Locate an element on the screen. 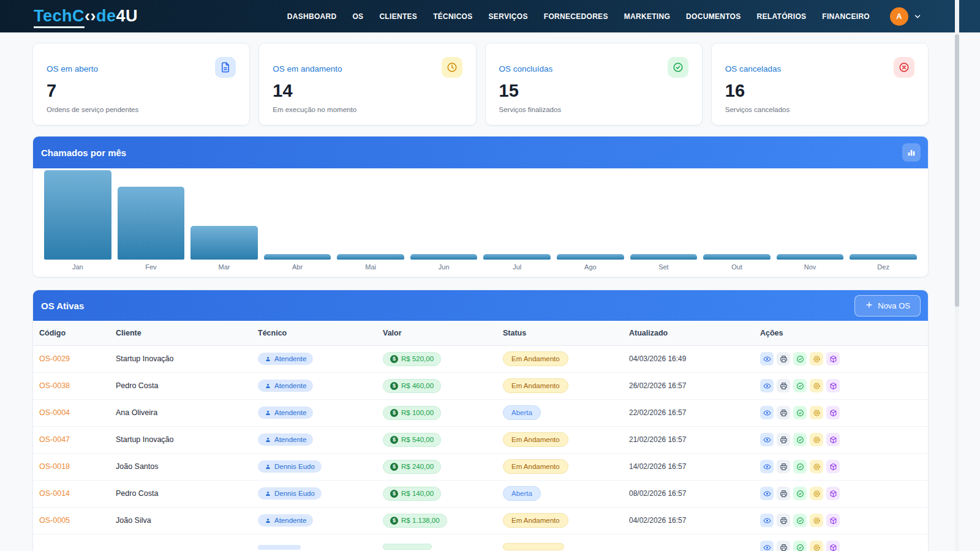  bar-label-jul: Jul is located at coordinates (517, 267).